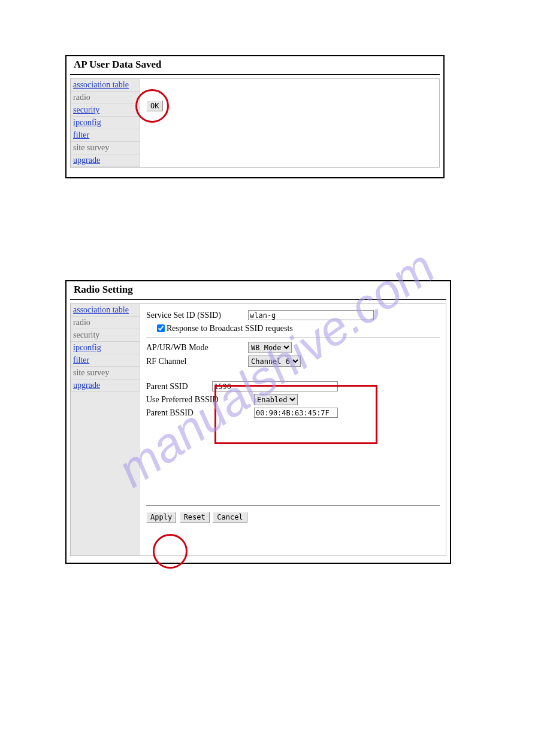  What do you see at coordinates (195, 517) in the screenshot?
I see `reset-button: Reset` at bounding box center [195, 517].